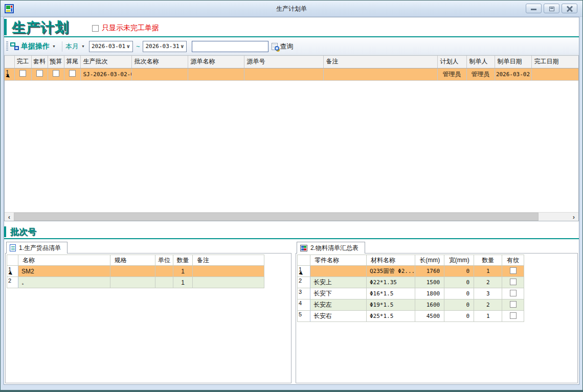  What do you see at coordinates (534, 8) in the screenshot?
I see `minimize-button` at bounding box center [534, 8].